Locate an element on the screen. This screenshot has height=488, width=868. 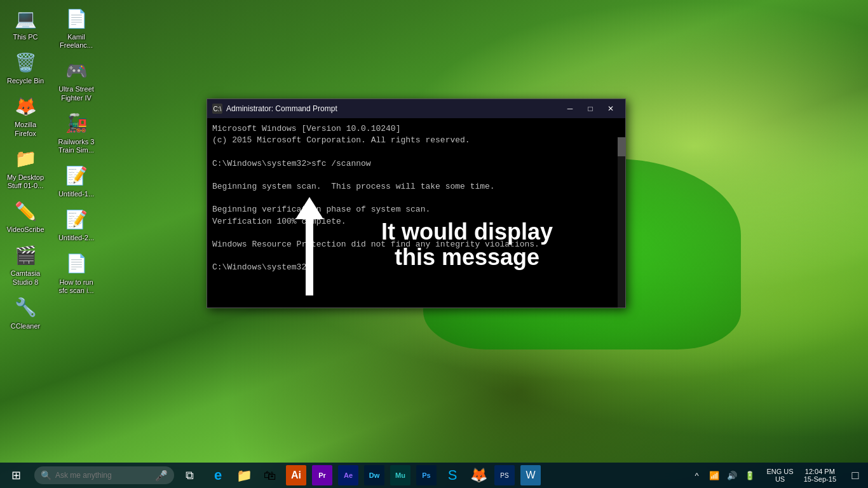
system-tray: ^ 📶 🔊 🔋 is located at coordinates (723, 475).